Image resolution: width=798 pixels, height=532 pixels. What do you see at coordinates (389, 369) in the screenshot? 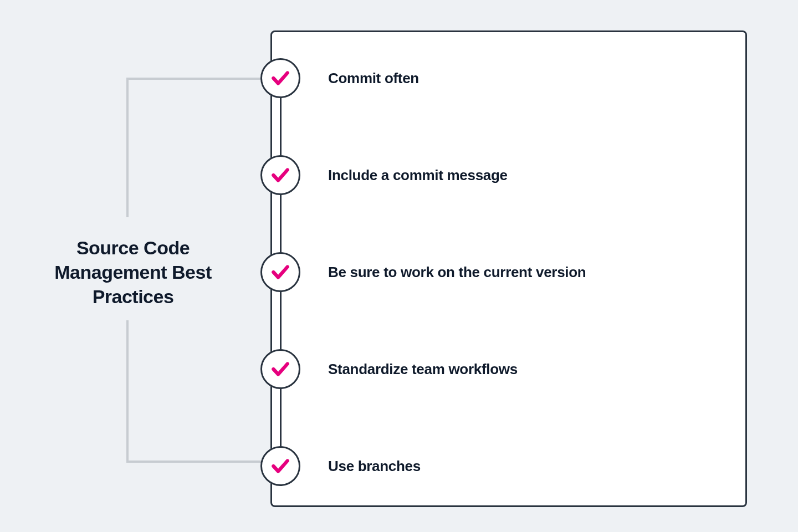
I see `practice-item: Standardize team workflows` at bounding box center [389, 369].